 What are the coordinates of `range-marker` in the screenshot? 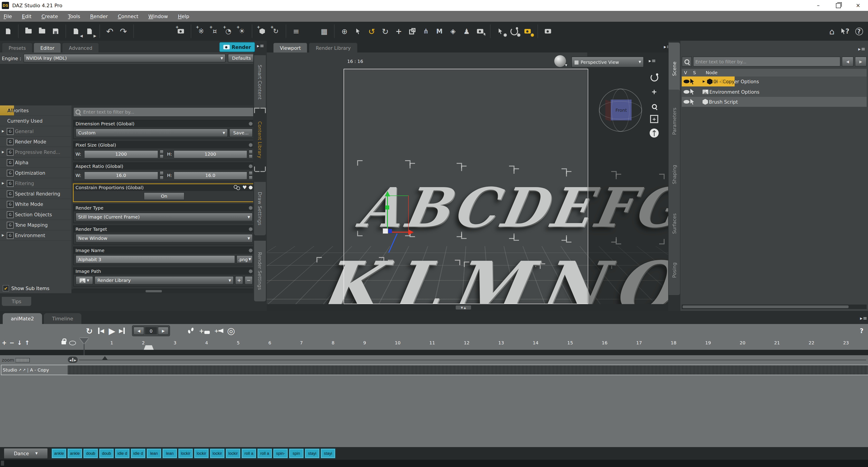 It's located at (105, 357).